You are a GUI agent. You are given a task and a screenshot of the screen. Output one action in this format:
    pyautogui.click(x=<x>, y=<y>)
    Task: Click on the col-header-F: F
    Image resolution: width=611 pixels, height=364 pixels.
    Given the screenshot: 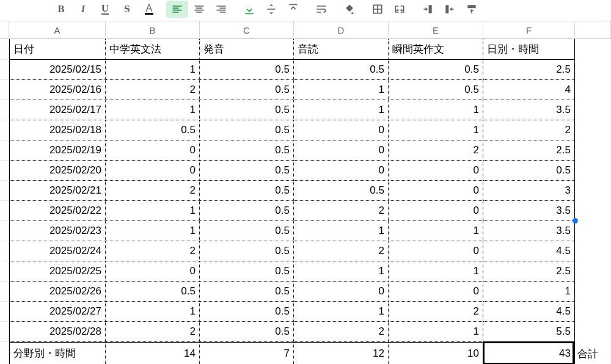 What is the action you would take?
    pyautogui.click(x=529, y=30)
    